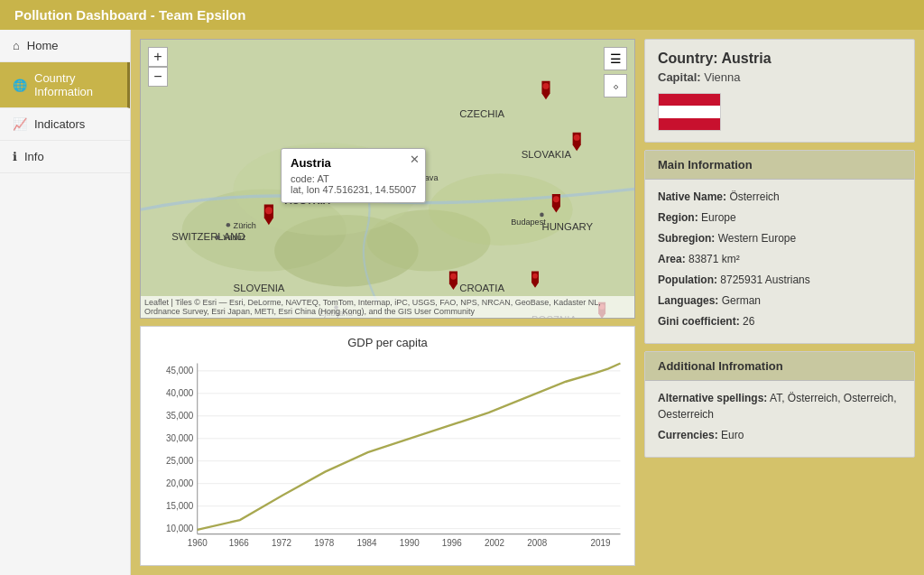 Image resolution: width=924 pixels, height=575 pixels. What do you see at coordinates (180, 460) in the screenshot?
I see `svg-text: 25,000` at bounding box center [180, 460].